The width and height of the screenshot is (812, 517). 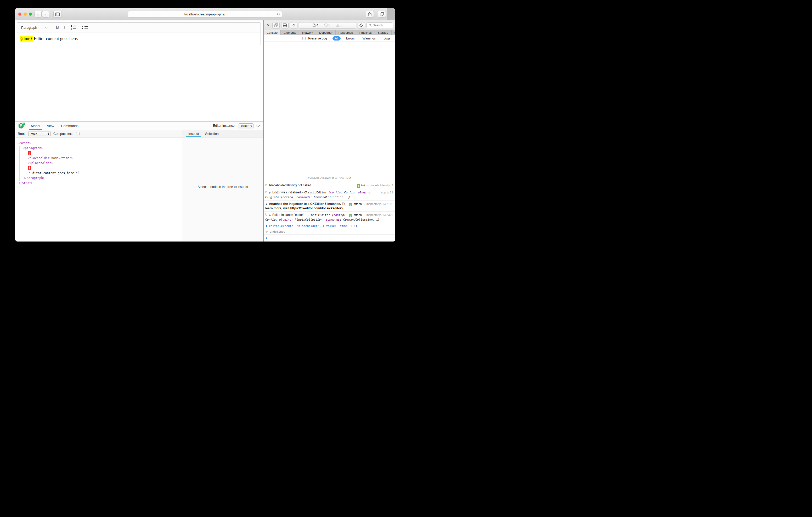 What do you see at coordinates (266, 238) in the screenshot?
I see `prompt-chevron-icon` at bounding box center [266, 238].